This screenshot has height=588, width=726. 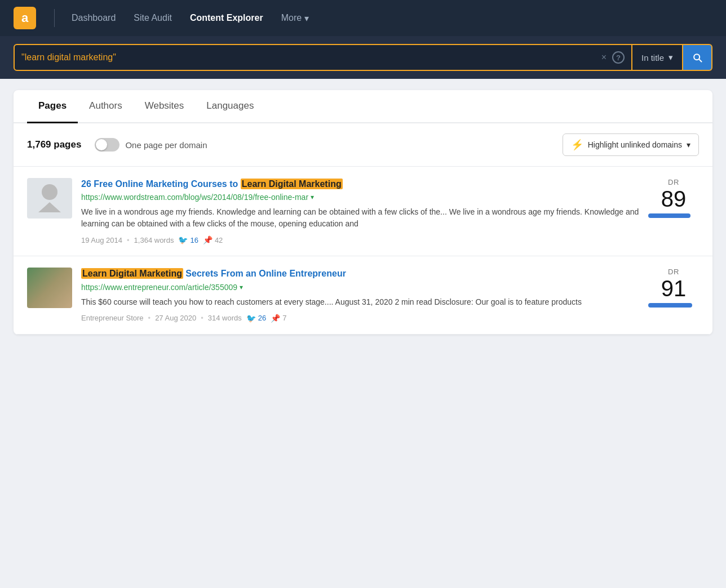 What do you see at coordinates (25, 18) in the screenshot?
I see `logo-text: a` at bounding box center [25, 18].